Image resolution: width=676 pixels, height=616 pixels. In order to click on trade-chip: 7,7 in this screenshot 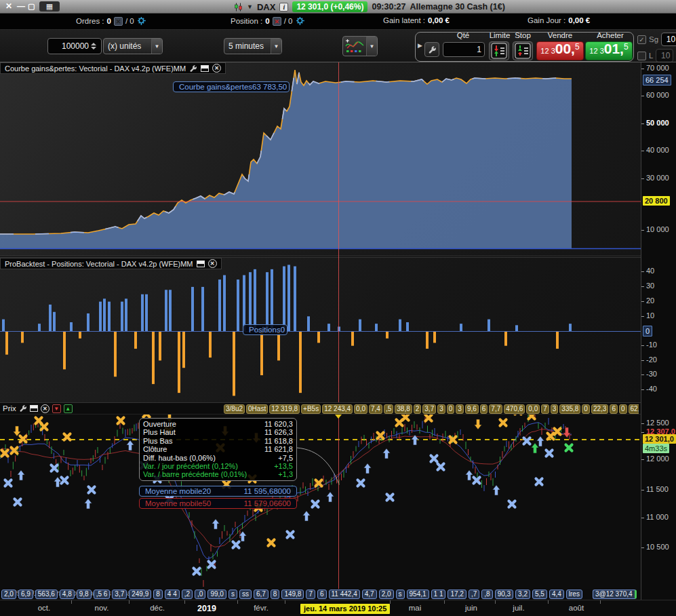, I will do `click(496, 409)`.